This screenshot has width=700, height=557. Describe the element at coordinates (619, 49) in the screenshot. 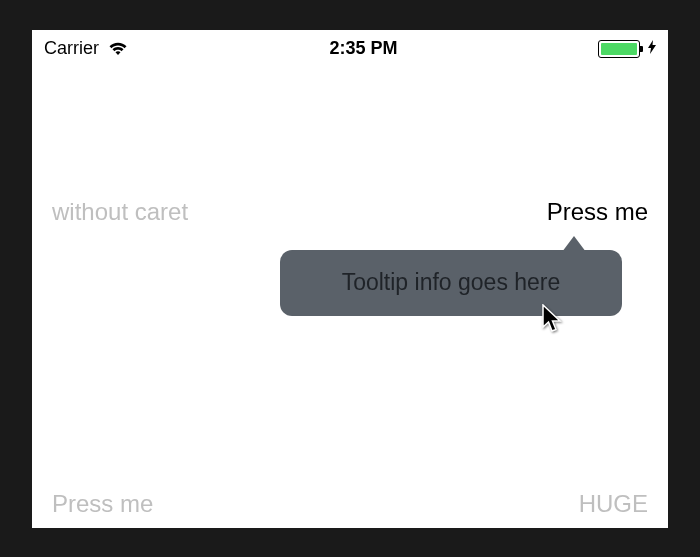

I see `battery-fill` at that location.